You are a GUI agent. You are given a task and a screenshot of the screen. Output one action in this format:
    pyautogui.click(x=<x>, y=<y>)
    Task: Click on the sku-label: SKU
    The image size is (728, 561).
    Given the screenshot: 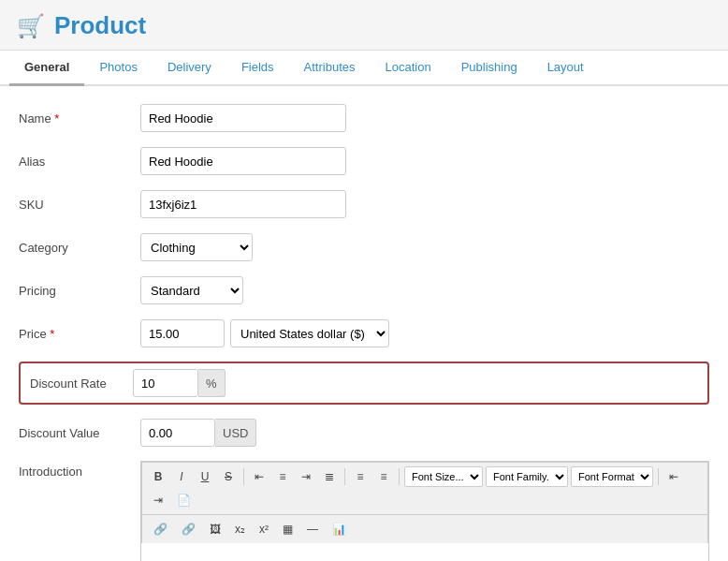 What is the action you would take?
    pyautogui.click(x=80, y=204)
    